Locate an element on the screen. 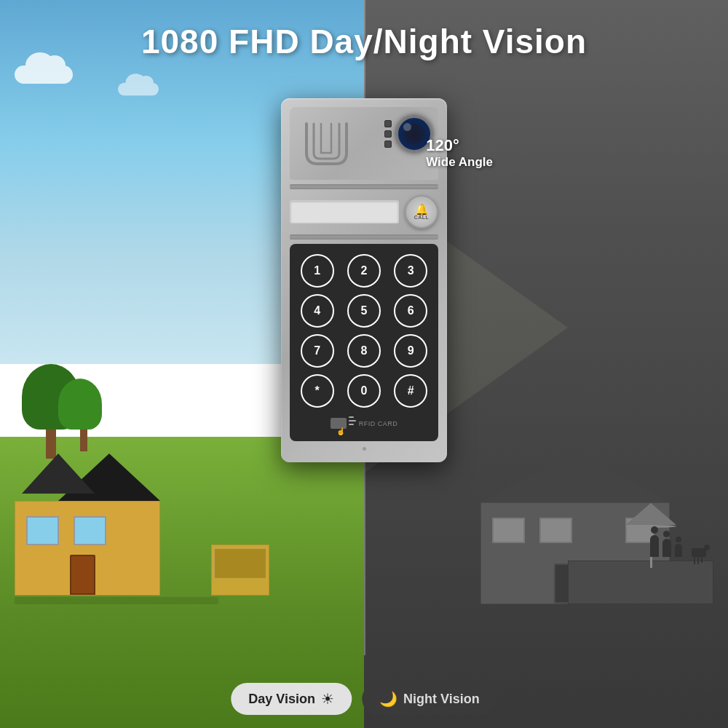  key-2: 2 is located at coordinates (364, 271).